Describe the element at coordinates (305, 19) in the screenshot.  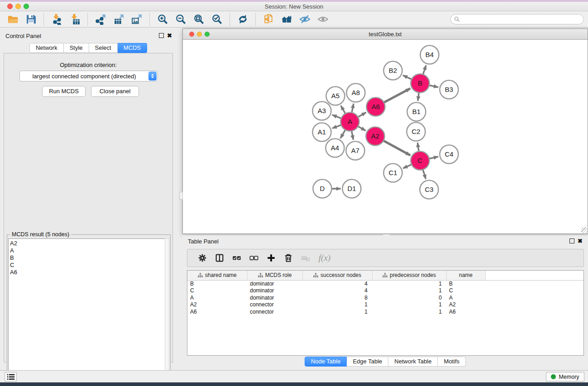
I see `hide-eye-icon` at that location.